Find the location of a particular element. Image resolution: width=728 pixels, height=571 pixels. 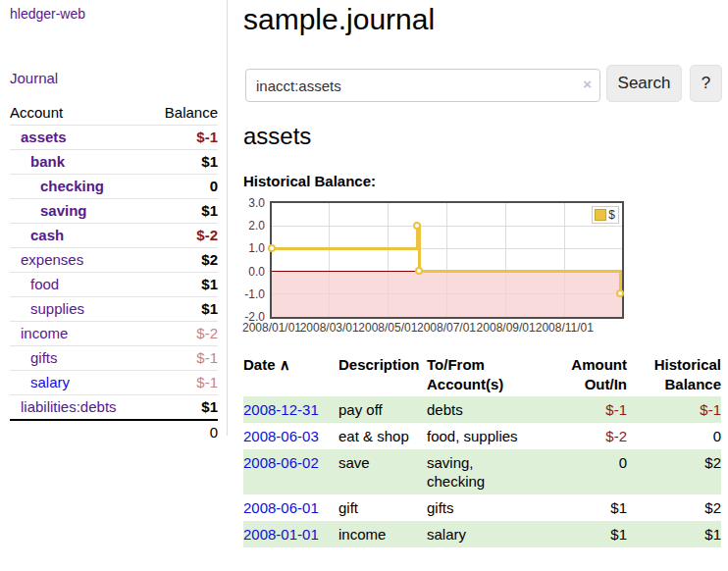

accounts-header-balance: Balance is located at coordinates (182, 114).